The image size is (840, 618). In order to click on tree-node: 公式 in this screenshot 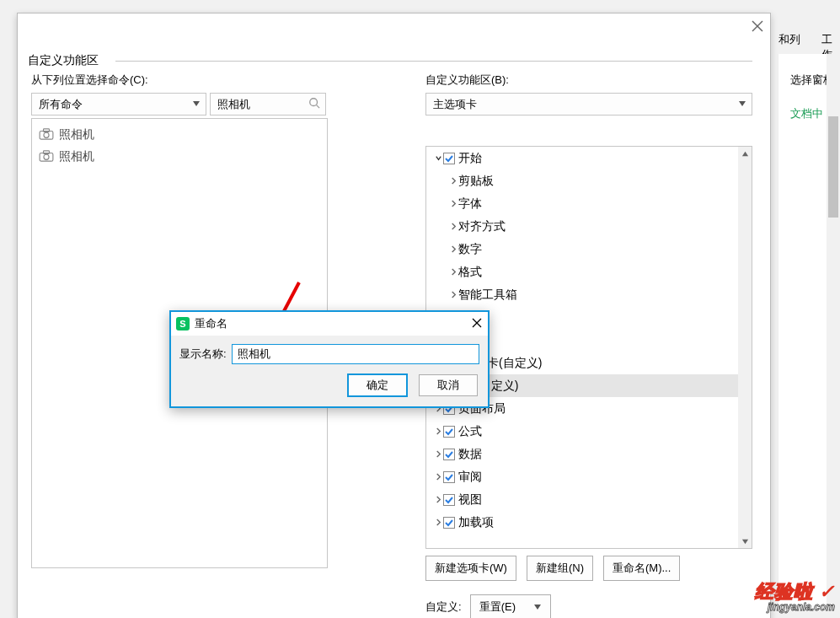, I will do `click(589, 432)`.